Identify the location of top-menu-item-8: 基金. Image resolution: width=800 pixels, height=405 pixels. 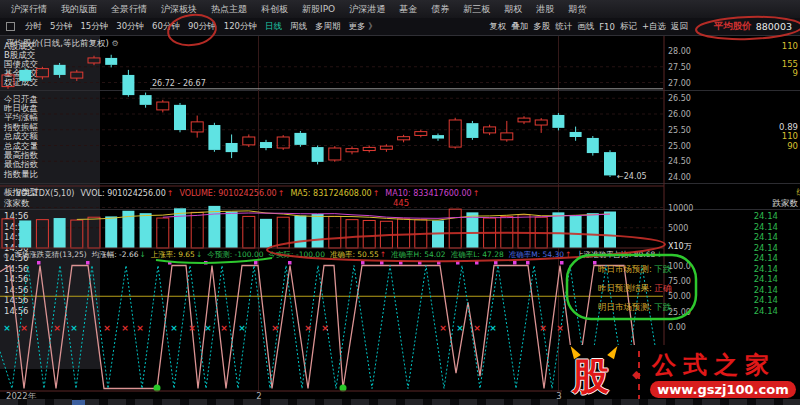
(408, 10).